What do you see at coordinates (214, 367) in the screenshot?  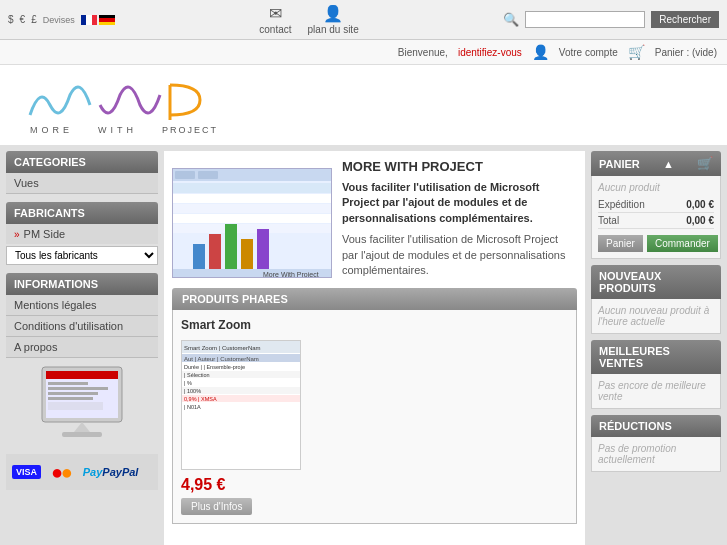 I see `svg-text: Durée | | Ensemble-proje` at bounding box center [214, 367].